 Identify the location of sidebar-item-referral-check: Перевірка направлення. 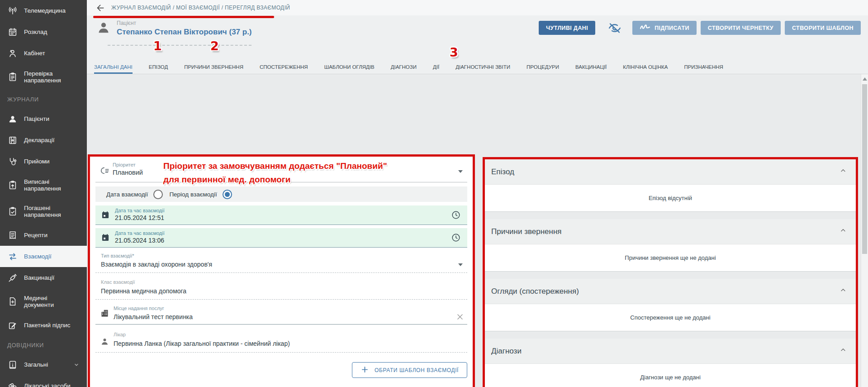
(43, 77).